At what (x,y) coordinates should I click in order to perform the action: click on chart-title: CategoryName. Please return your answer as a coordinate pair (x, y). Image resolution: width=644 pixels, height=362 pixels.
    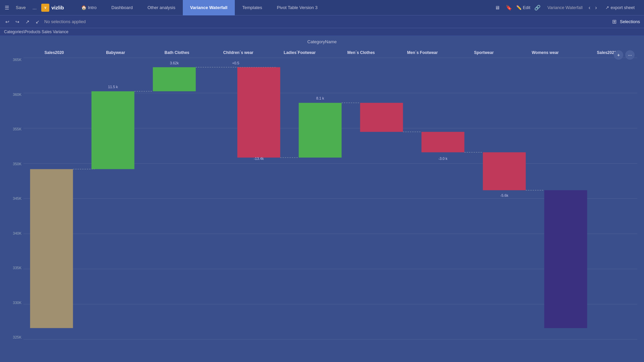
    Looking at the image, I should click on (322, 42).